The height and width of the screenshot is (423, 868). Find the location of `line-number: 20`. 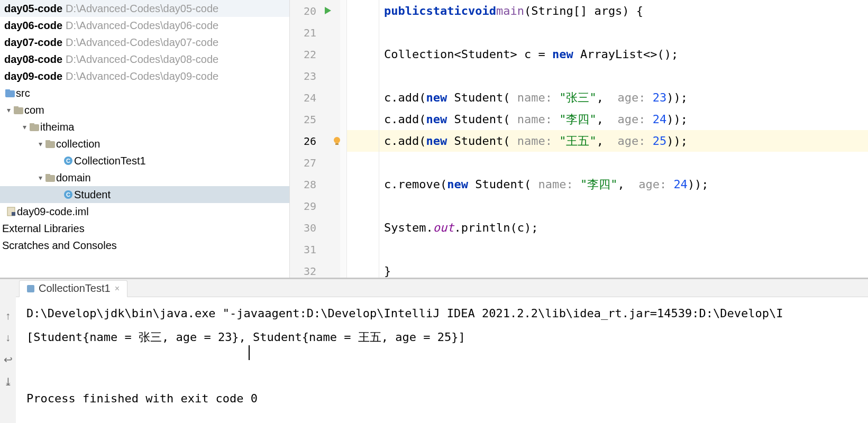

line-number: 20 is located at coordinates (306, 11).